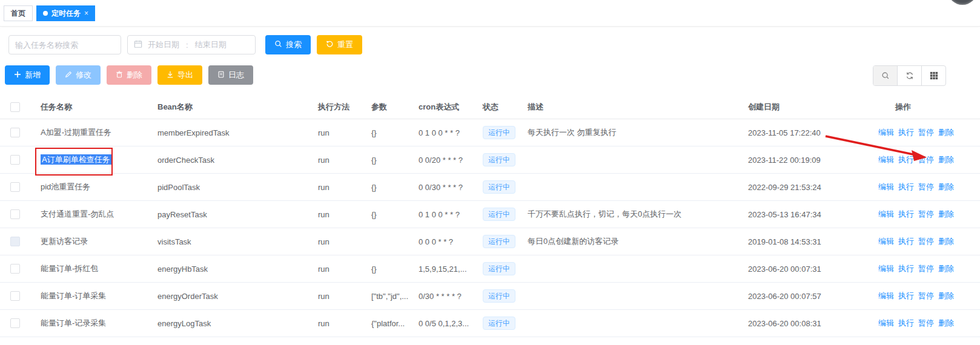 The width and height of the screenshot is (980, 345). I want to click on tab-close-icon: ×, so click(86, 13).